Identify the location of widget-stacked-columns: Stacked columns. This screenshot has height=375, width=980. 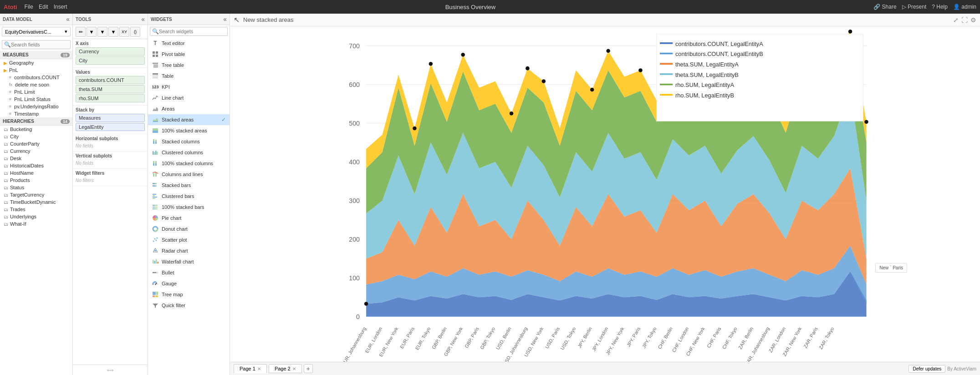
(189, 142).